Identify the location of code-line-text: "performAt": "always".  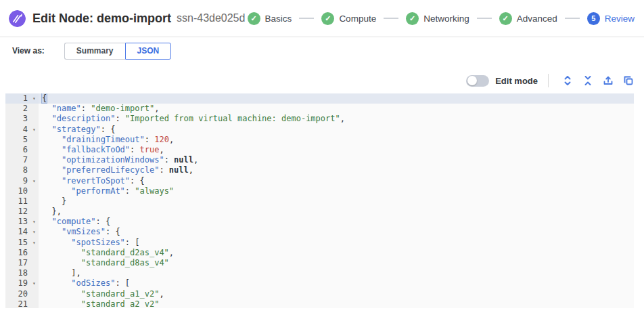
(336, 191).